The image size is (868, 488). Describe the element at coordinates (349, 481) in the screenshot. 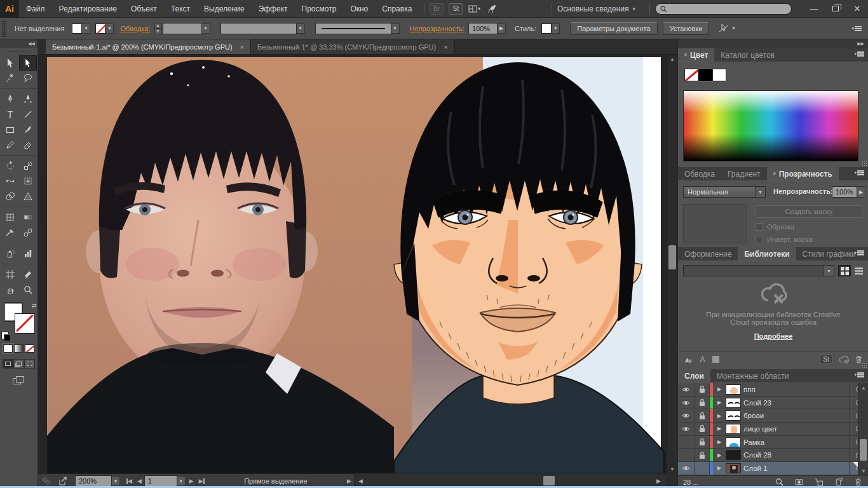

I see `status-expand-button: ▶` at that location.